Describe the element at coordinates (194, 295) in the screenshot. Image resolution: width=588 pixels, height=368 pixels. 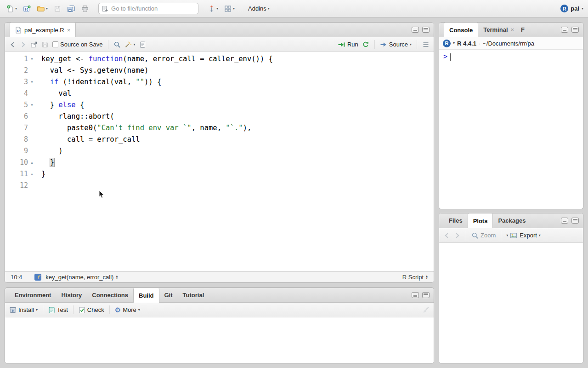
I see `tab-tutorial: Tutorial` at that location.